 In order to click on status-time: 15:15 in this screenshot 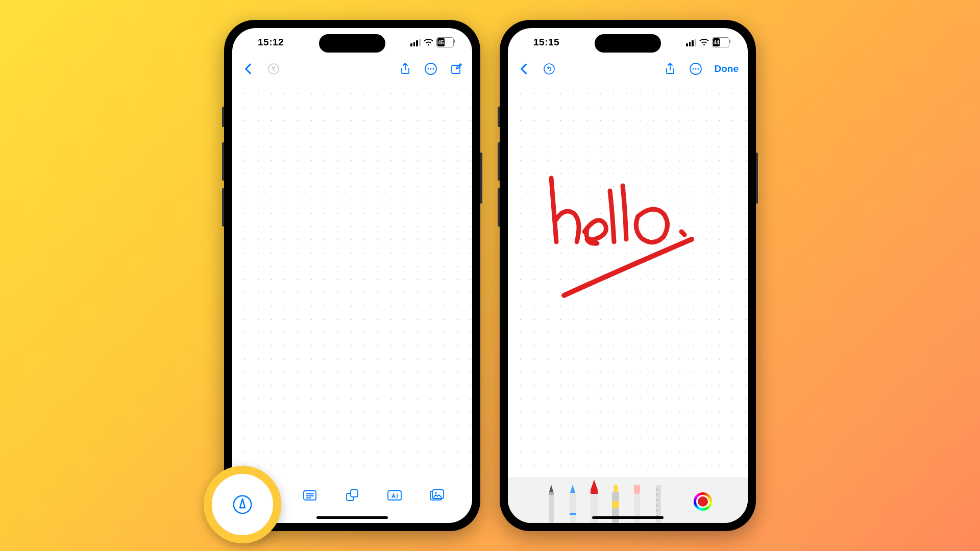, I will do `click(546, 42)`.